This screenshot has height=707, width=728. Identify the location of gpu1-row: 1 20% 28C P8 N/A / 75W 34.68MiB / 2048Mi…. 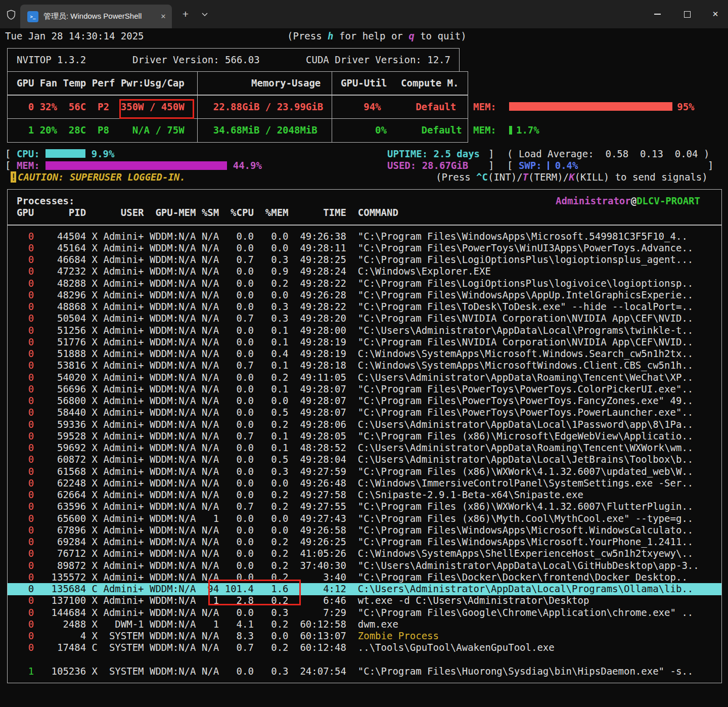
(234, 130).